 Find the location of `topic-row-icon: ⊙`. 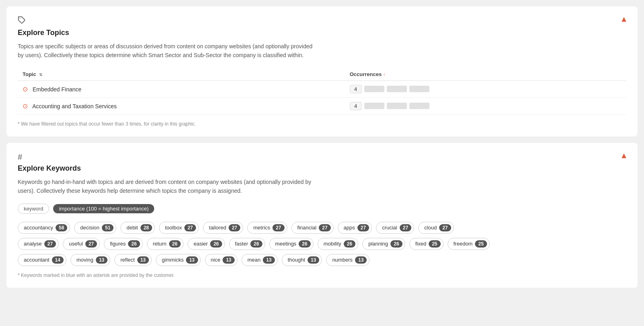

topic-row-icon: ⊙ is located at coordinates (25, 89).